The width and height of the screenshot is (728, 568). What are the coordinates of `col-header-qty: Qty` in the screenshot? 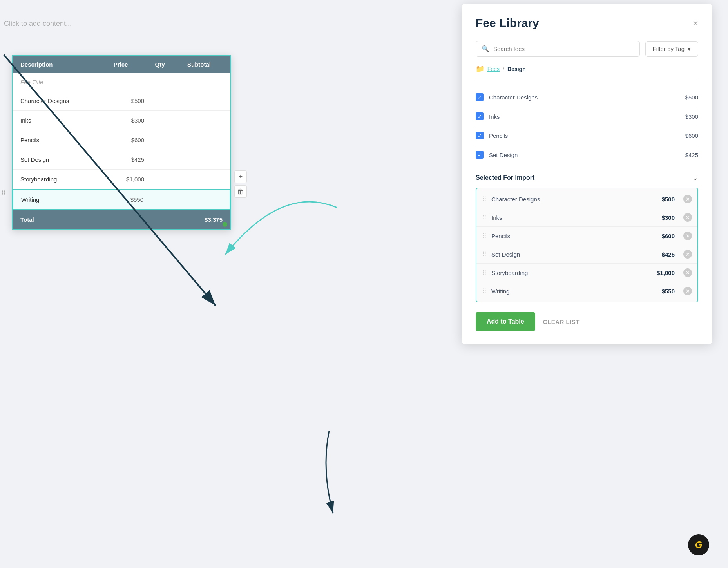 It's located at (160, 64).